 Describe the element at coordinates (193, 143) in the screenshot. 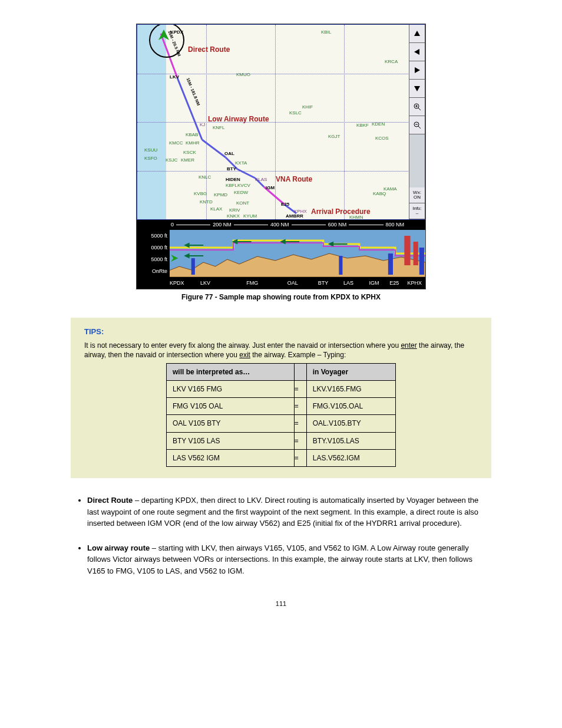

I see `wp-kmhr: KMHR` at that location.